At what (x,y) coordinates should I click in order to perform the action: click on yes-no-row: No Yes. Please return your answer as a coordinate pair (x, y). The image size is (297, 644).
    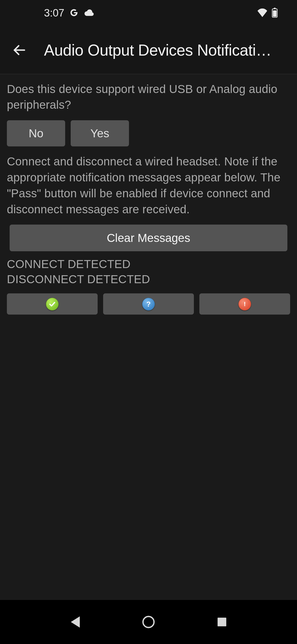
    Looking at the image, I should click on (148, 133).